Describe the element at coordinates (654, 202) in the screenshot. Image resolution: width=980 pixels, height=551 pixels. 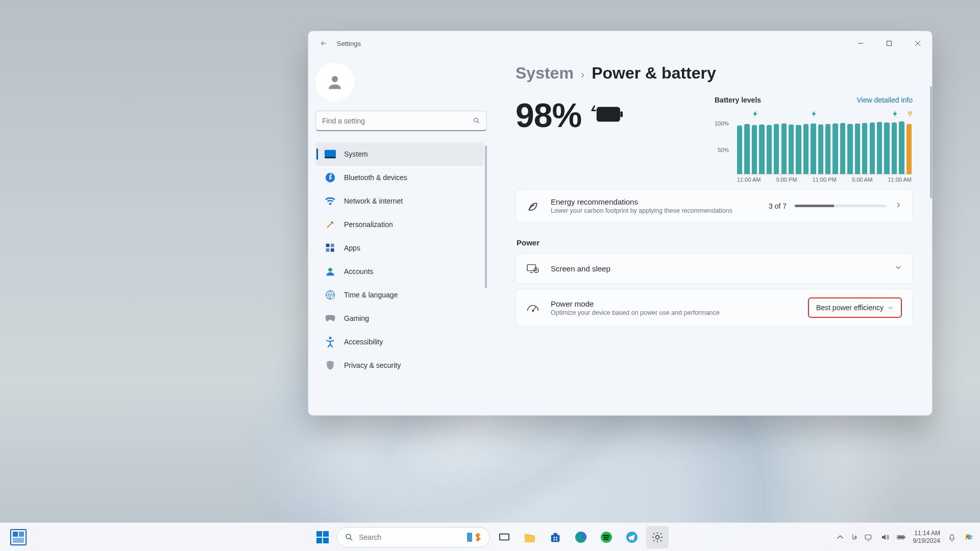
I see `energy-title: Energy recommendations` at that location.